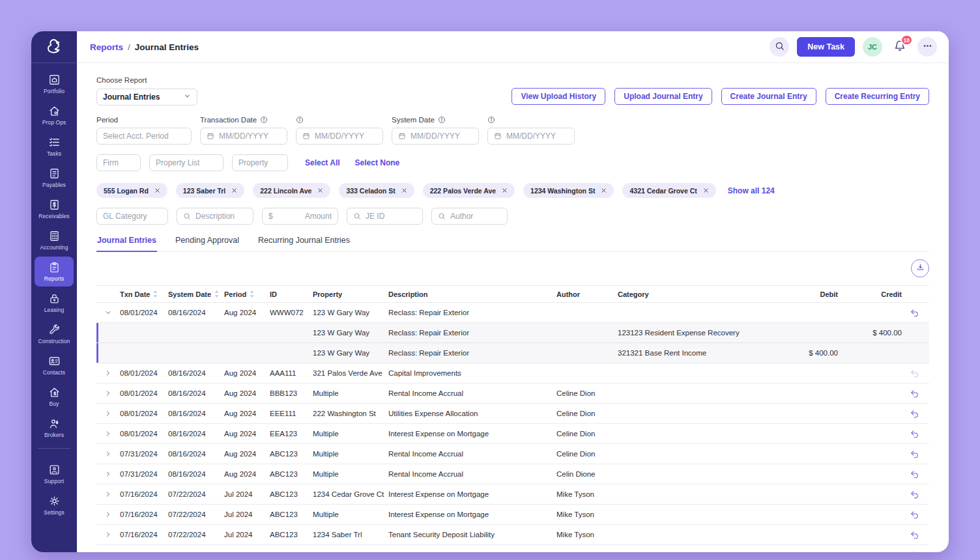 This screenshot has height=560, width=980. Describe the element at coordinates (877, 96) in the screenshot. I see `create-recurring-entry-button: Create Recurring Entry` at that location.